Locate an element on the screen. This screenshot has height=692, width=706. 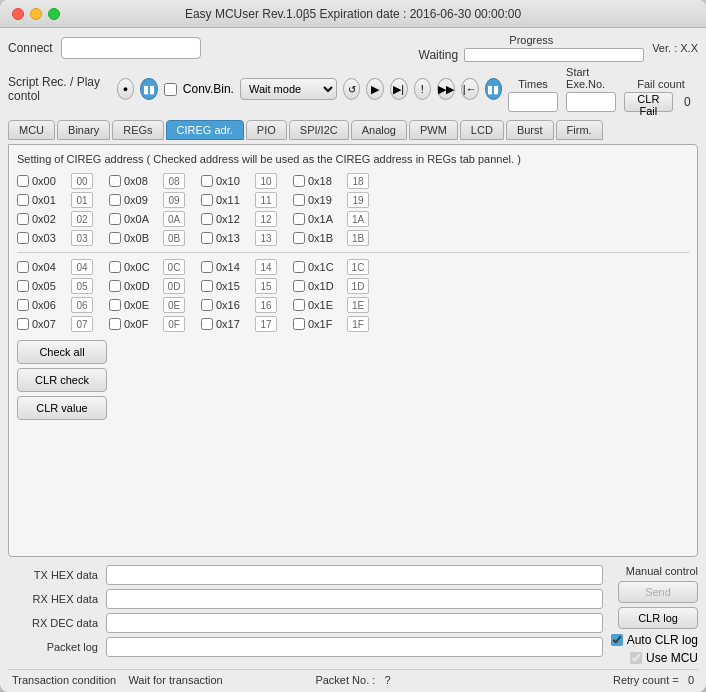
rx-hex-input is located at coordinates (354, 599).